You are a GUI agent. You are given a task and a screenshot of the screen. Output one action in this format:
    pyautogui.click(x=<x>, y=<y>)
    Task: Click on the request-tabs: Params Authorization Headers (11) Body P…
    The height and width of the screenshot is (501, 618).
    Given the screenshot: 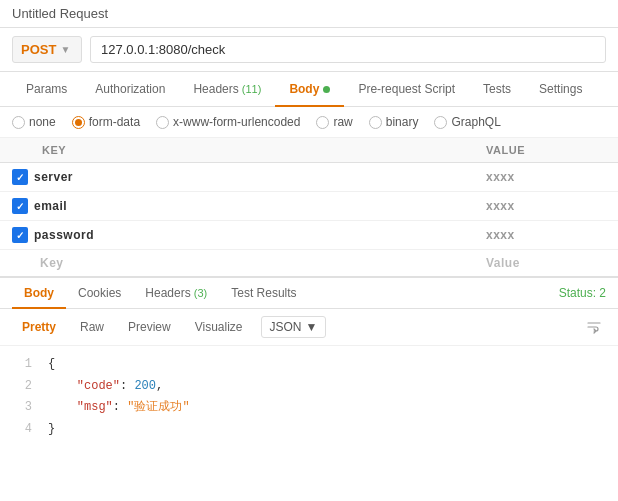 What is the action you would take?
    pyautogui.click(x=309, y=90)
    